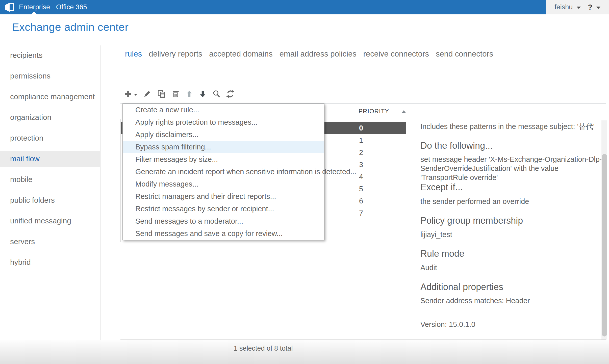 Image resolution: width=609 pixels, height=364 pixels. I want to click on mail-flow-tabs: rules delivery reports accepted domains …, so click(309, 54).